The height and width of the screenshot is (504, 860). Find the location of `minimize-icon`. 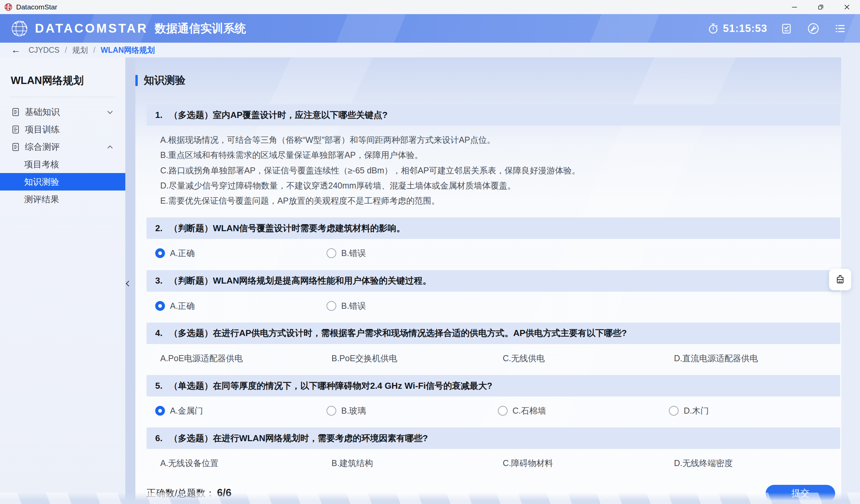

minimize-icon is located at coordinates (794, 7).